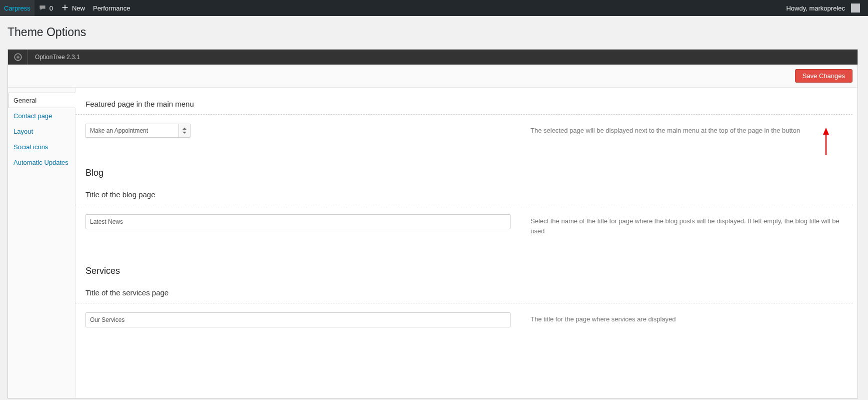  Describe the element at coordinates (466, 160) in the screenshot. I see `section-heading-blog: Blog` at that location.